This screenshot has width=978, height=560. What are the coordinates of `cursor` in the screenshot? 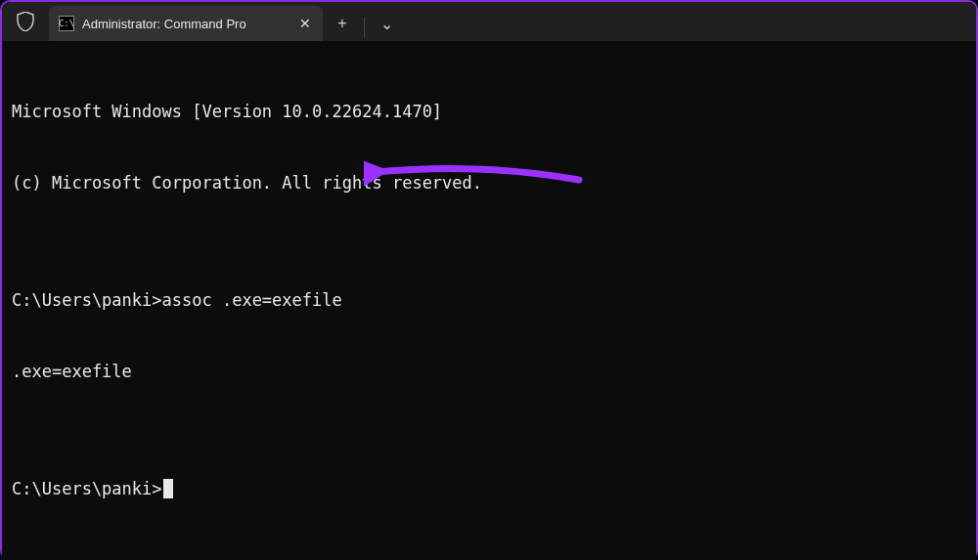 It's located at (168, 489).